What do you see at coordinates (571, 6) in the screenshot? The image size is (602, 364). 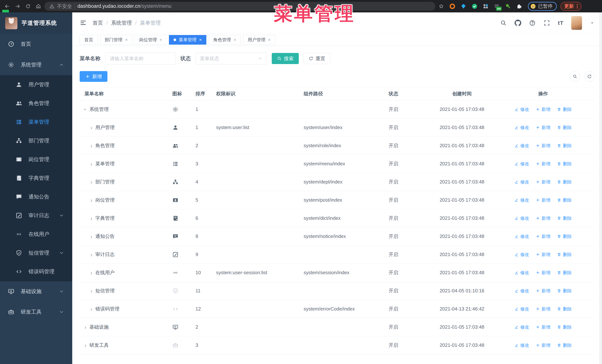 I see `browser-update-button: 更新` at bounding box center [571, 6].